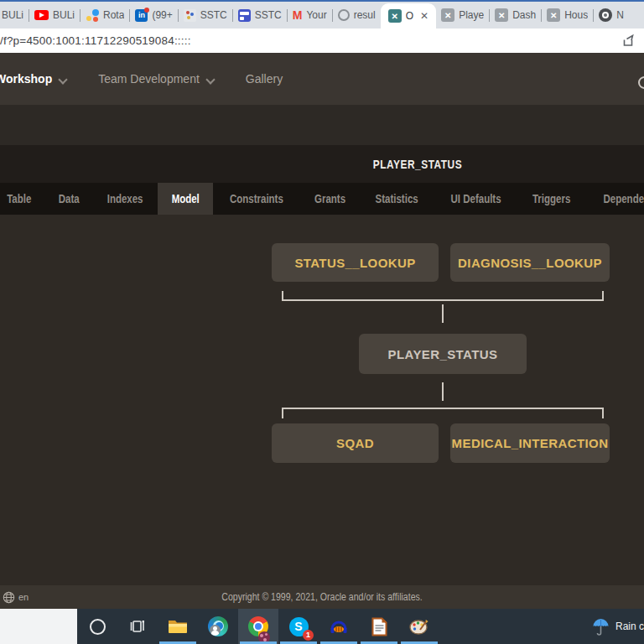  What do you see at coordinates (605, 15) in the screenshot?
I see `chrome-gray-icon` at bounding box center [605, 15].